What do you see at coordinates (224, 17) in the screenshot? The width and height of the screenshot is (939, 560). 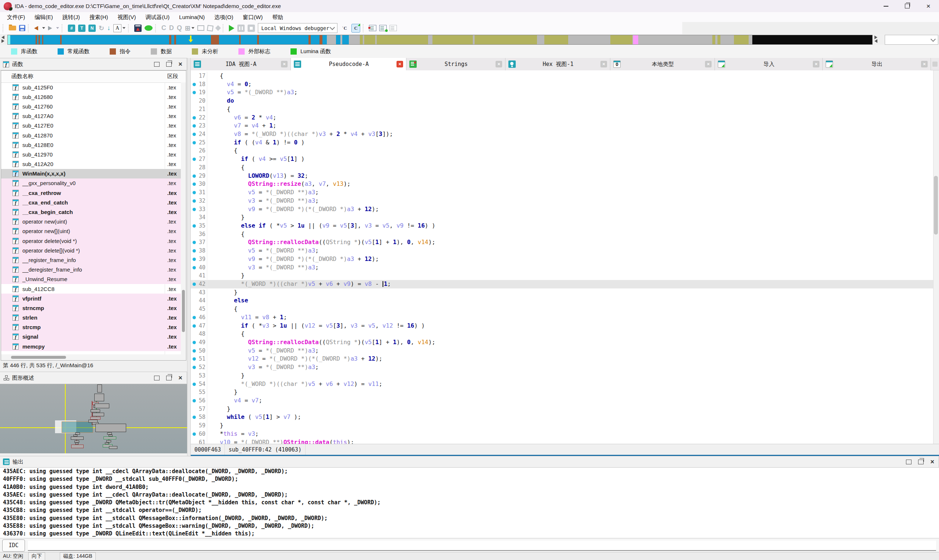 I see `menu-item-8: 选项(O)` at bounding box center [224, 17].